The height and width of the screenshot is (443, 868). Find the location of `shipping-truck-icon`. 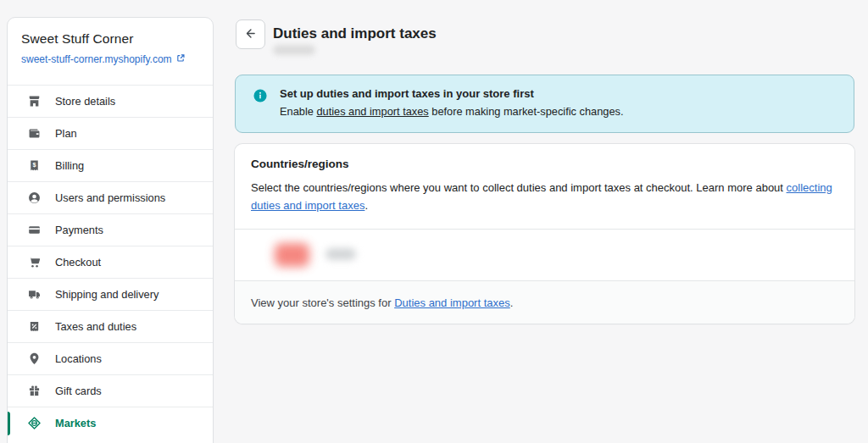

shipping-truck-icon is located at coordinates (34, 295).